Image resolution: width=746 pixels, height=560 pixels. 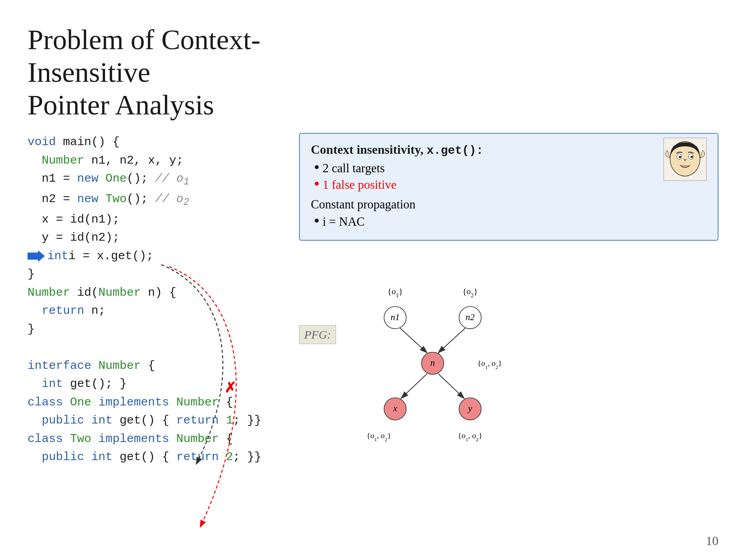 What do you see at coordinates (379, 437) in the screenshot?
I see `o1o2-bl-label: {o1, o2}` at bounding box center [379, 437].